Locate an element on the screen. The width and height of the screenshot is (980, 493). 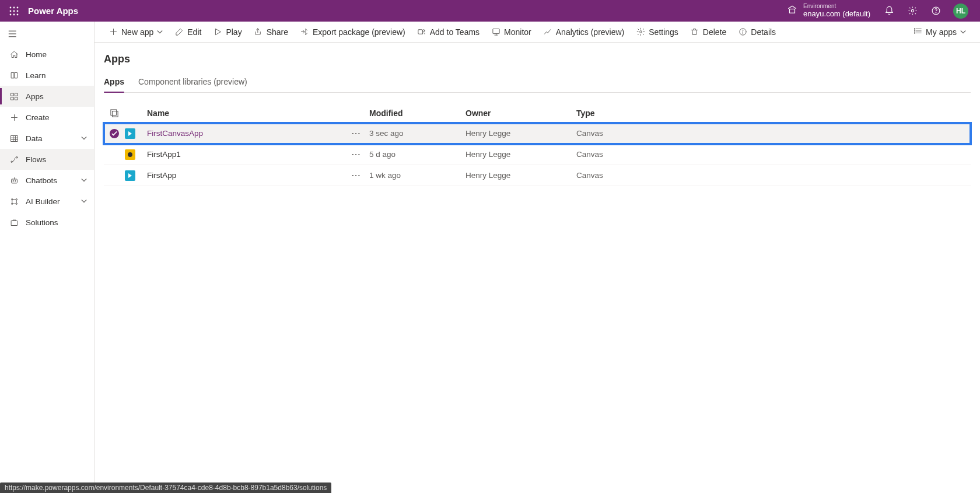
sidebar-item-ai-builder: AI Builder is located at coordinates (47, 201).